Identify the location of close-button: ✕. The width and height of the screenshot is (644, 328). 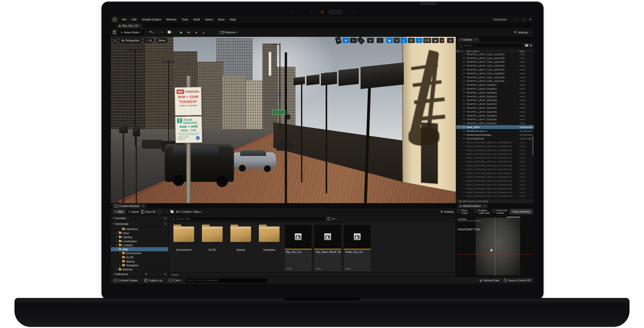
(530, 19).